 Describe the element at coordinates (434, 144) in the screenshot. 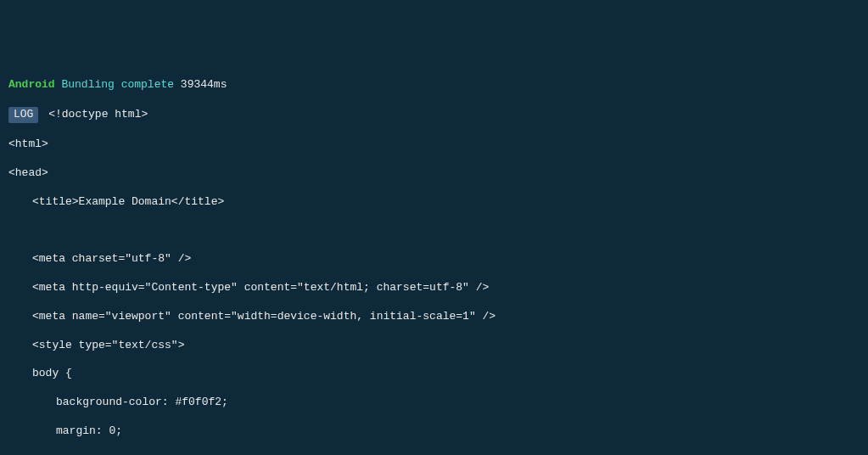

I see `code-line: <html>` at that location.